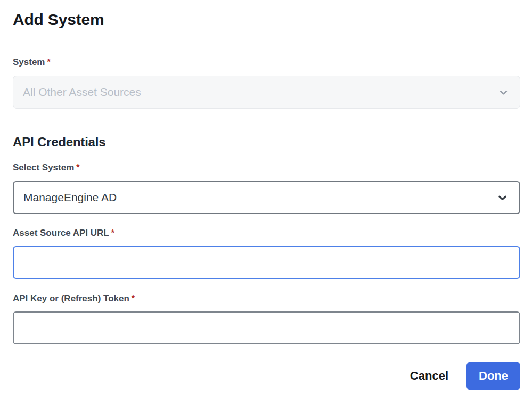  Describe the element at coordinates (61, 233) in the screenshot. I see `asset-source-api-url-label-text: Asset Source API URL` at that location.